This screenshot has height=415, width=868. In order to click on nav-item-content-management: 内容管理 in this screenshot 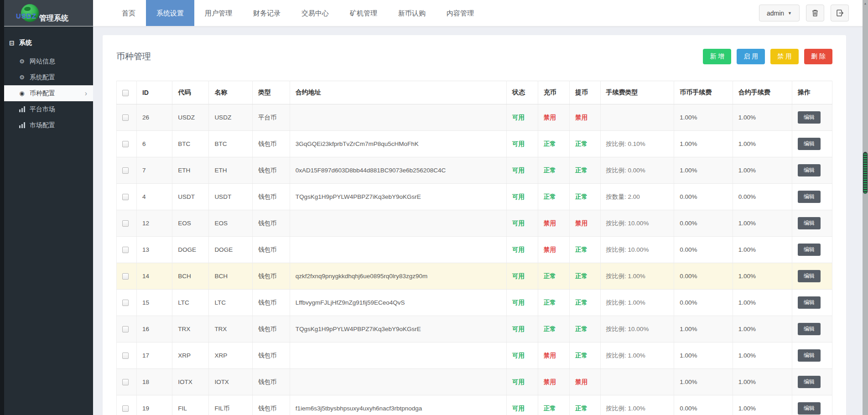, I will do `click(460, 13)`.